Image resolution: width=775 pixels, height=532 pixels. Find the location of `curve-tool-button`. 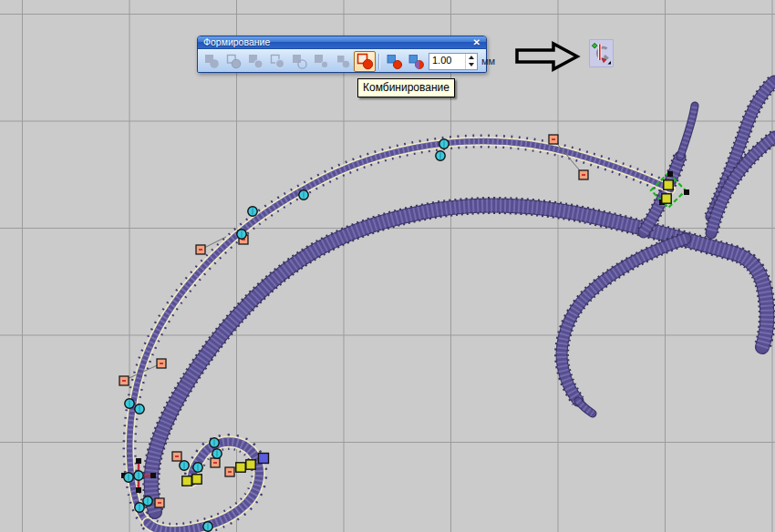

curve-tool-button is located at coordinates (602, 53).